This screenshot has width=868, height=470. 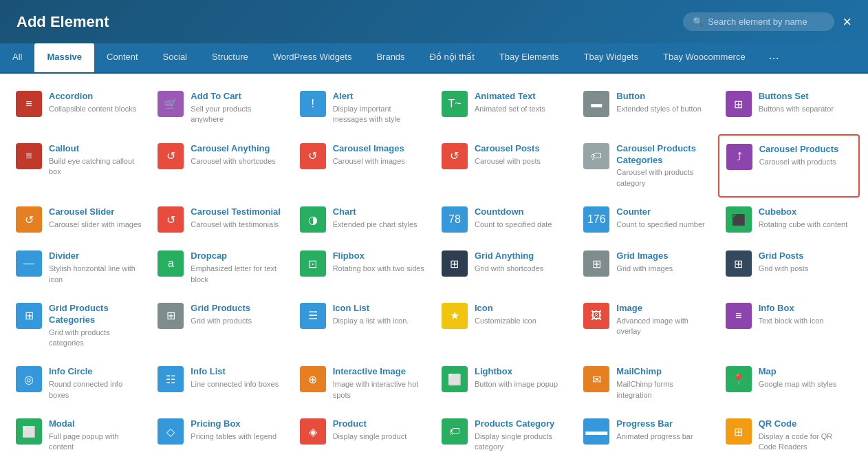 What do you see at coordinates (847, 22) in the screenshot?
I see `close-button: ×` at bounding box center [847, 22].